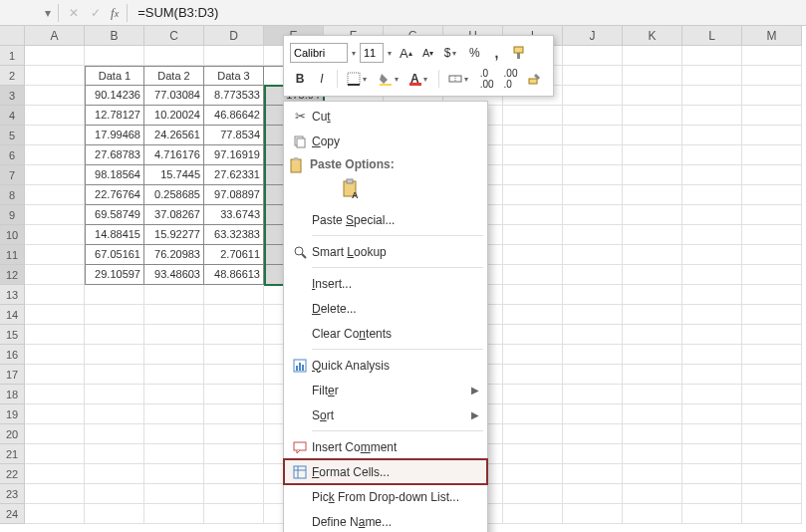  I want to click on column-header: K, so click(653, 36).